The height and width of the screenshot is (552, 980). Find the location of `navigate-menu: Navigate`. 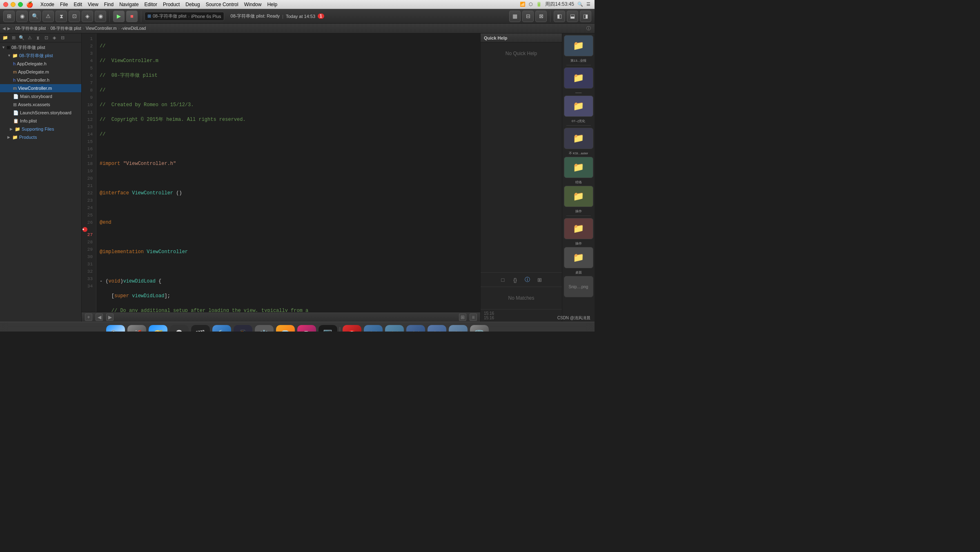

navigate-menu: Navigate is located at coordinates (129, 4).